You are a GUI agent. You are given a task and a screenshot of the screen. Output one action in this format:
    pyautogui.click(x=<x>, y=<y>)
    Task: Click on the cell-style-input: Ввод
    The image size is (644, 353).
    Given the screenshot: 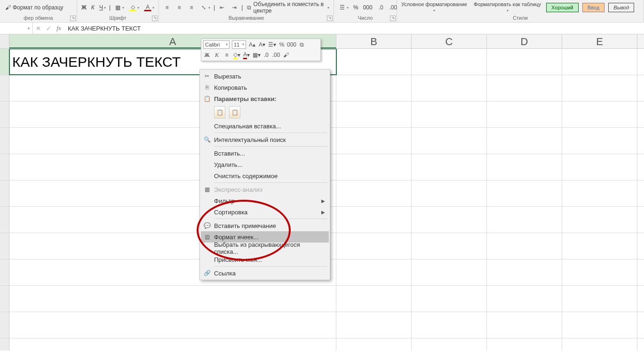 What is the action you would take?
    pyautogui.click(x=594, y=8)
    